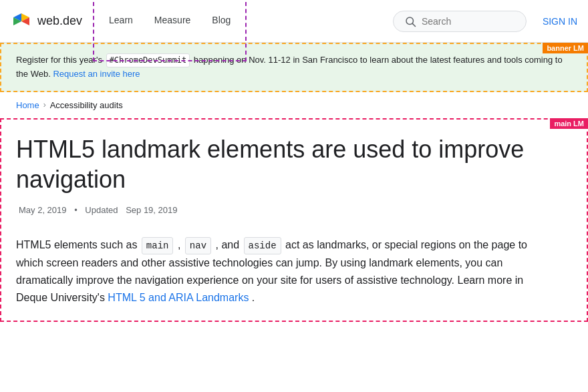  What do you see at coordinates (410, 21) in the screenshot?
I see `search-icon` at bounding box center [410, 21].